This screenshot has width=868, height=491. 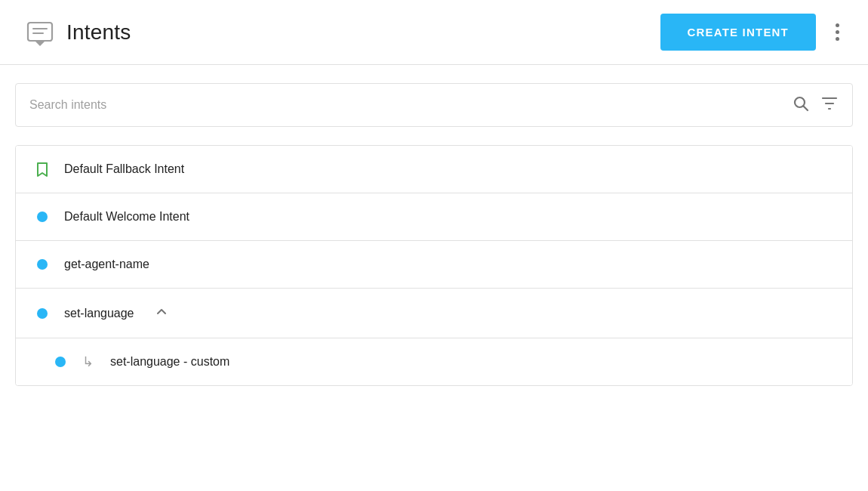 I want to click on intent-item-get-agent-name: get-agent-name, so click(x=434, y=264).